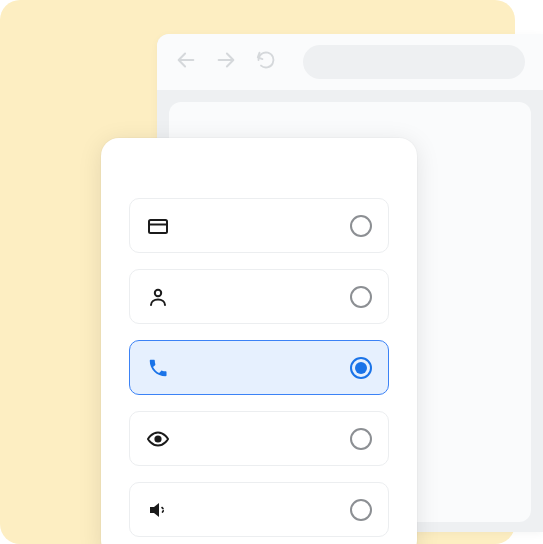  I want to click on reload-icon, so click(266, 62).